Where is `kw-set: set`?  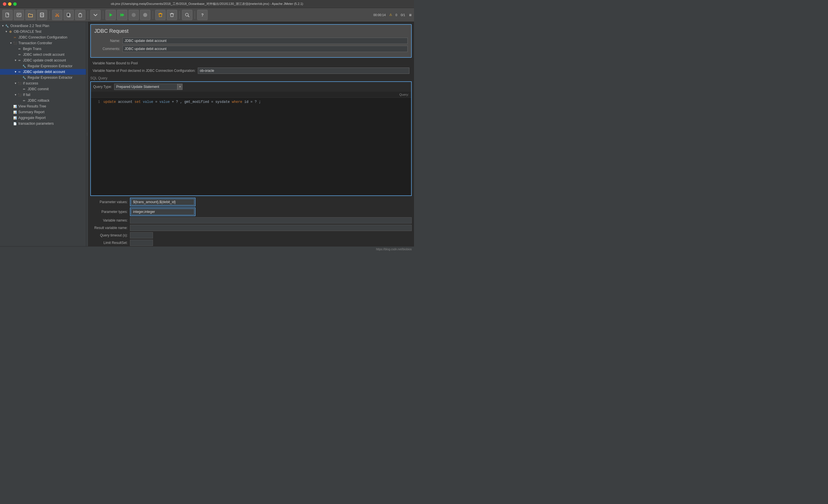 kw-set: set is located at coordinates (138, 102).